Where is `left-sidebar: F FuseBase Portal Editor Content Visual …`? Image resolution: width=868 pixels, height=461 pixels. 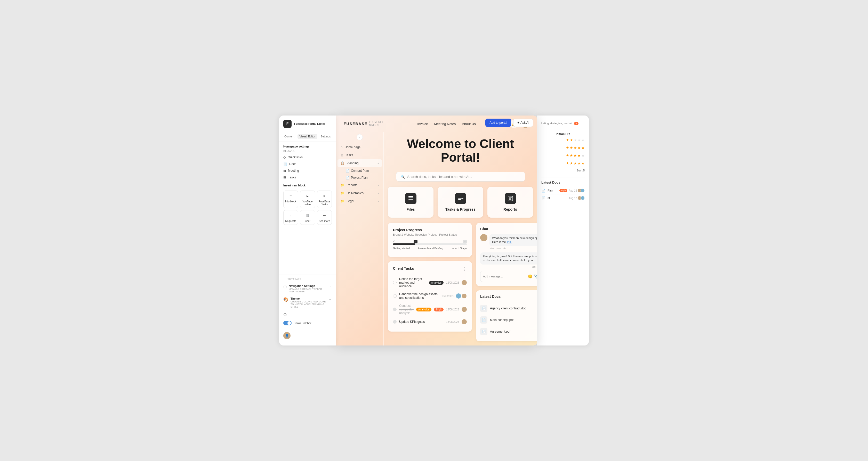
left-sidebar: F FuseBase Portal Editor Content Visual … is located at coordinates (308, 230).